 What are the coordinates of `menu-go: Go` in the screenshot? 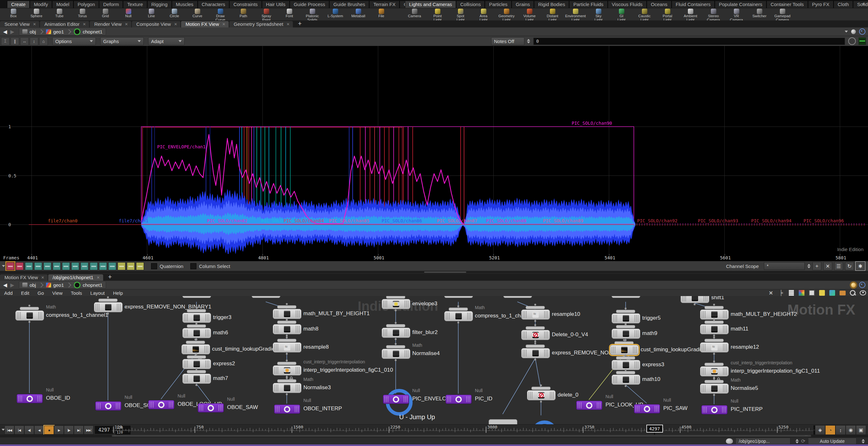 It's located at (41, 293).